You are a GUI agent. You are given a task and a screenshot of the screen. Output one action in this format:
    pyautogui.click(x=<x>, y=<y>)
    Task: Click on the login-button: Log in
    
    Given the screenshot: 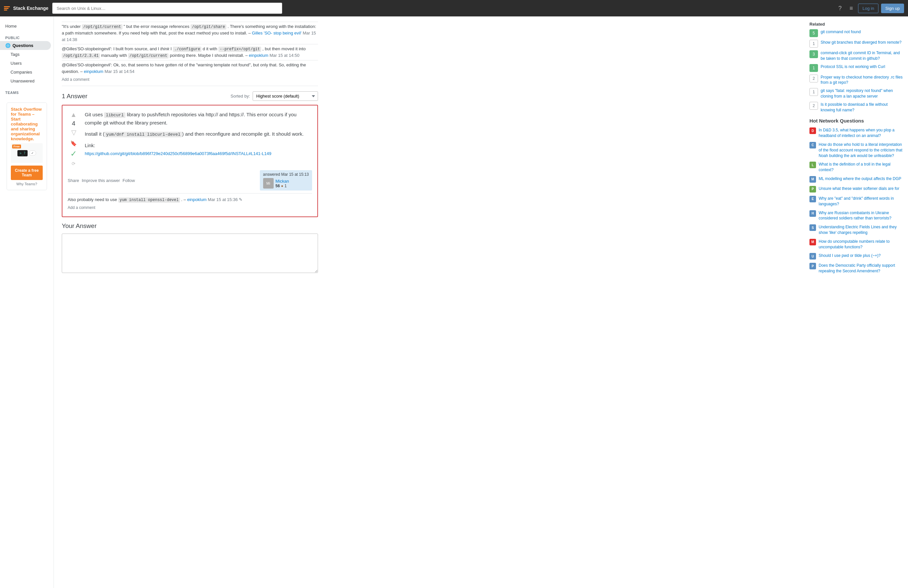 What is the action you would take?
    pyautogui.click(x=868, y=8)
    